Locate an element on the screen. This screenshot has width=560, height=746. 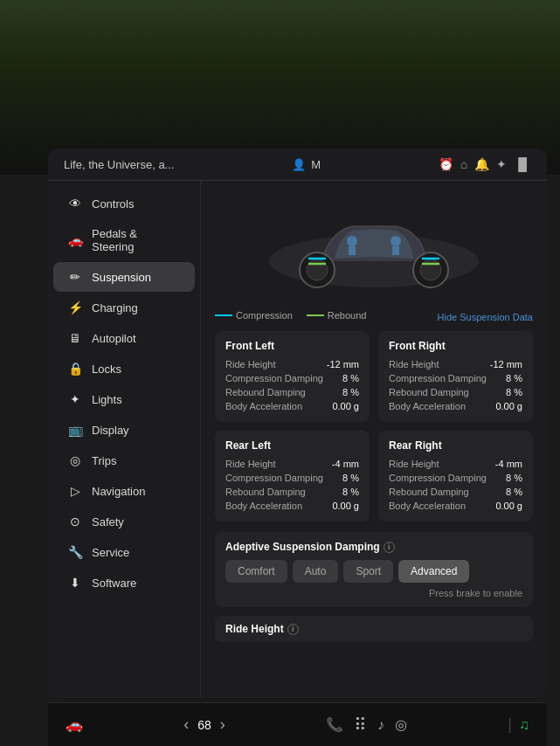
sidebar-item-pedals: 🚗Pedals & Steering is located at coordinates (124, 240).